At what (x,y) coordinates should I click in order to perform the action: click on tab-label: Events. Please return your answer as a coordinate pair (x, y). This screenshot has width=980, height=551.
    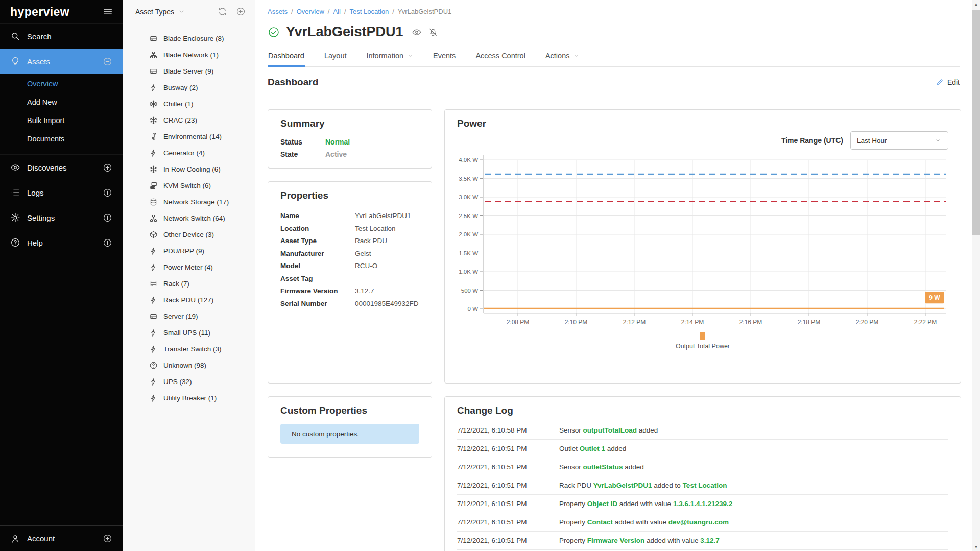
    Looking at the image, I should click on (444, 56).